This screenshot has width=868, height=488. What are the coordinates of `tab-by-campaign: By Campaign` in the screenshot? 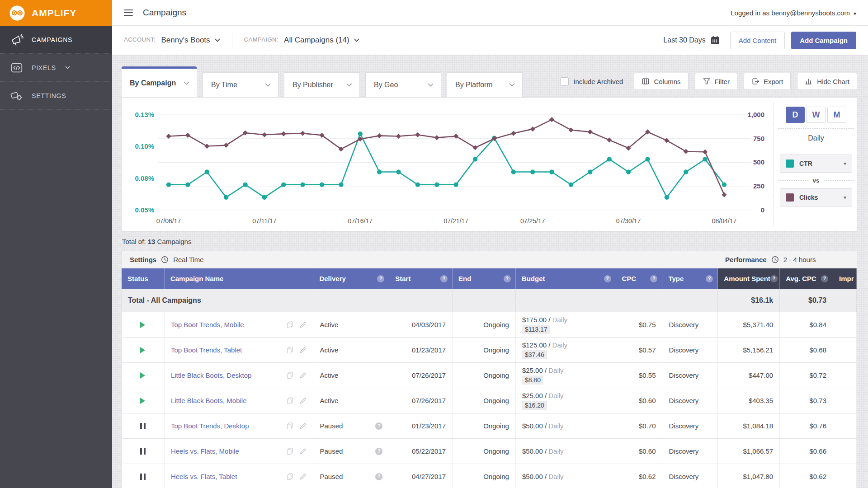 It's located at (159, 82).